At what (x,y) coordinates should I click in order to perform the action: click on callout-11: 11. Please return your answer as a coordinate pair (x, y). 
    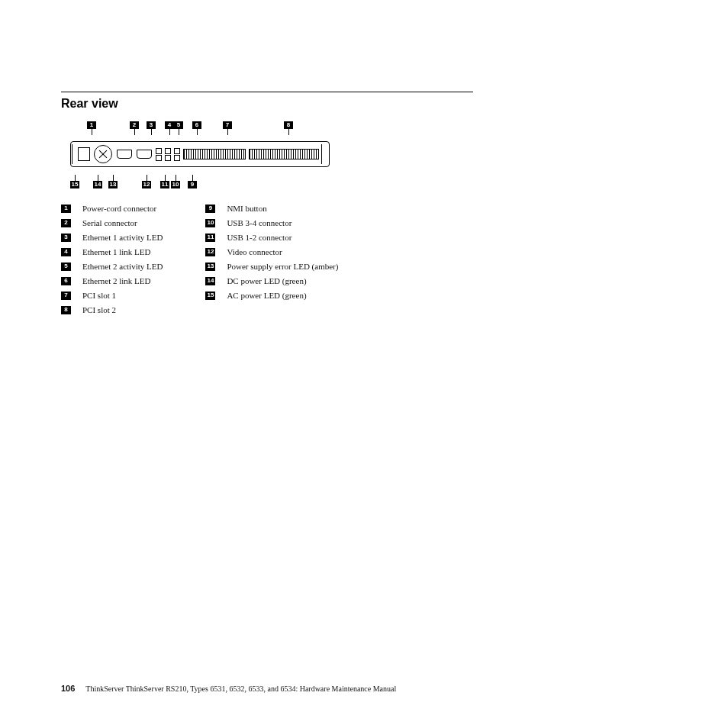
    Looking at the image, I should click on (165, 182).